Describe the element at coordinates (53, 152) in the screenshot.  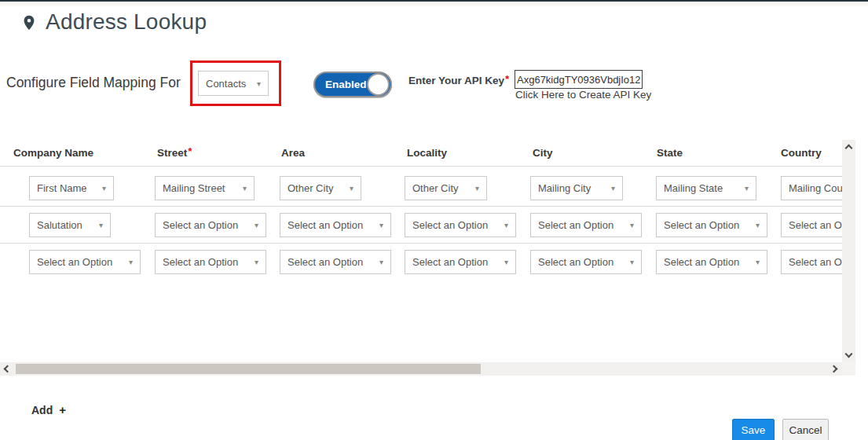
I see `column-header-company-name: Company Name` at that location.